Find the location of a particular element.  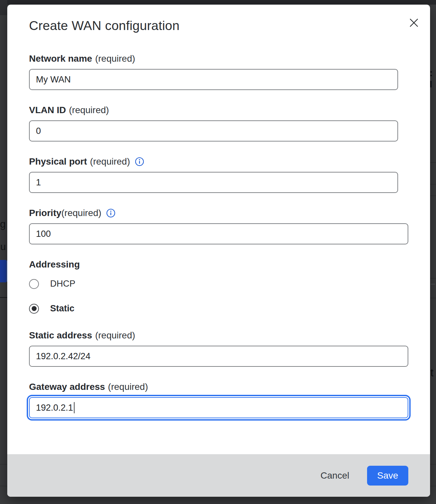

save-button: Save is located at coordinates (388, 476).